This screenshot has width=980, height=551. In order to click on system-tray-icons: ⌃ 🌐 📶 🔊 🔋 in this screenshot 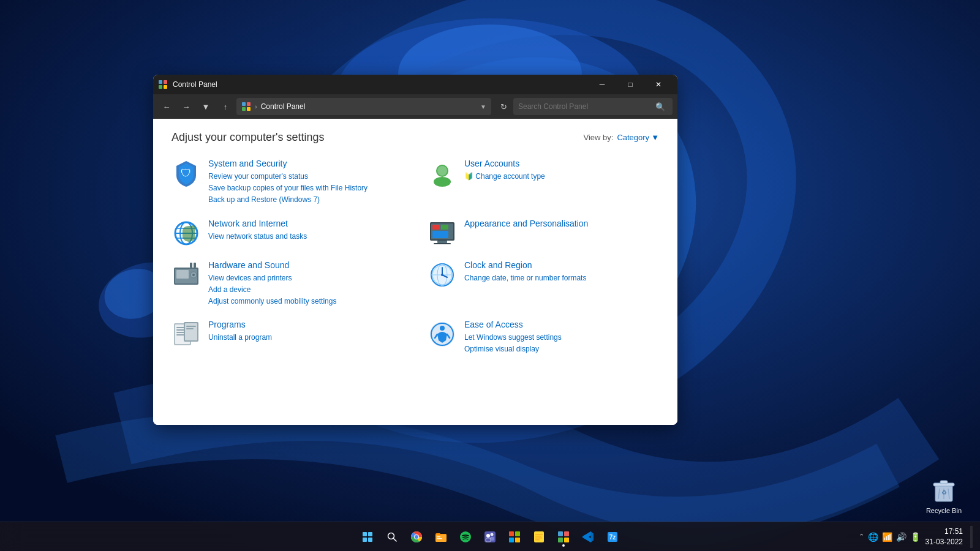, I will do `click(889, 537)`.